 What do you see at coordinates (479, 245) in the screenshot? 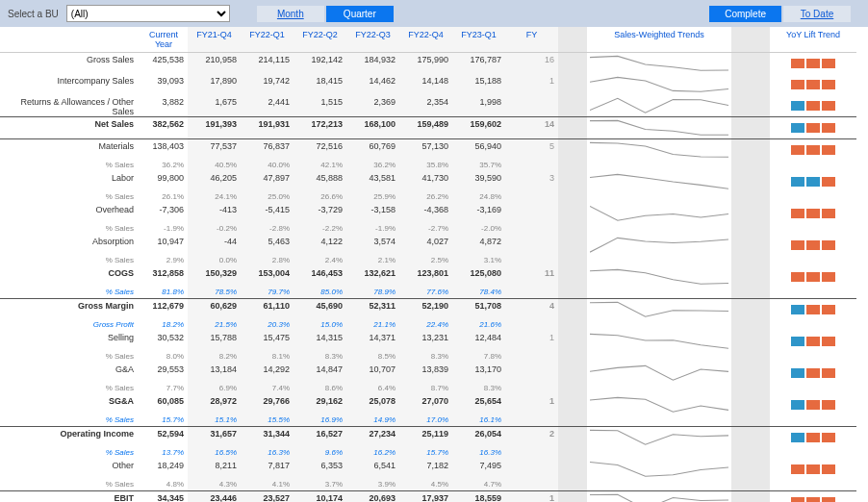
I see `cell-q: 4,872` at bounding box center [479, 245].